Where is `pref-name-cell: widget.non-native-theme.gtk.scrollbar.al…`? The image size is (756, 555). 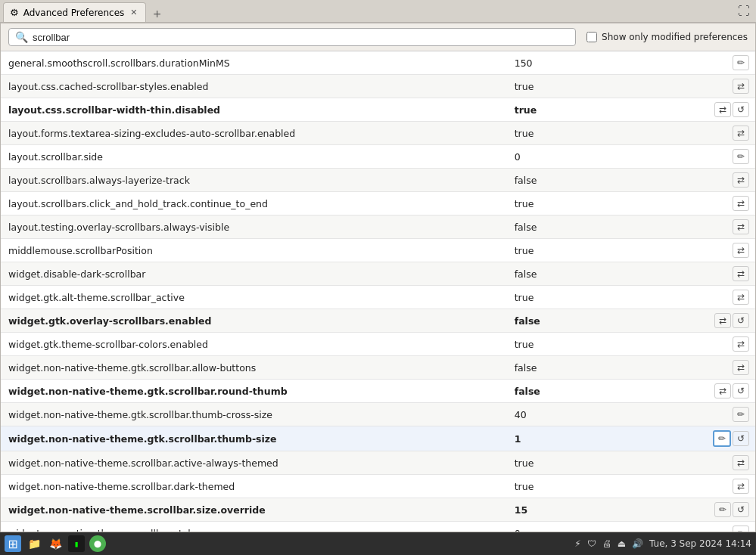
pref-name-cell: widget.non-native-theme.gtk.scrollbar.al… is located at coordinates (254, 367).